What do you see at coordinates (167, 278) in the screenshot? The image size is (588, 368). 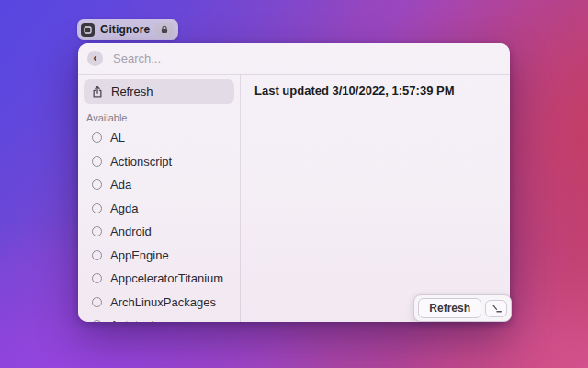 I see `list-item-label: AppceleratorTitanium` at bounding box center [167, 278].